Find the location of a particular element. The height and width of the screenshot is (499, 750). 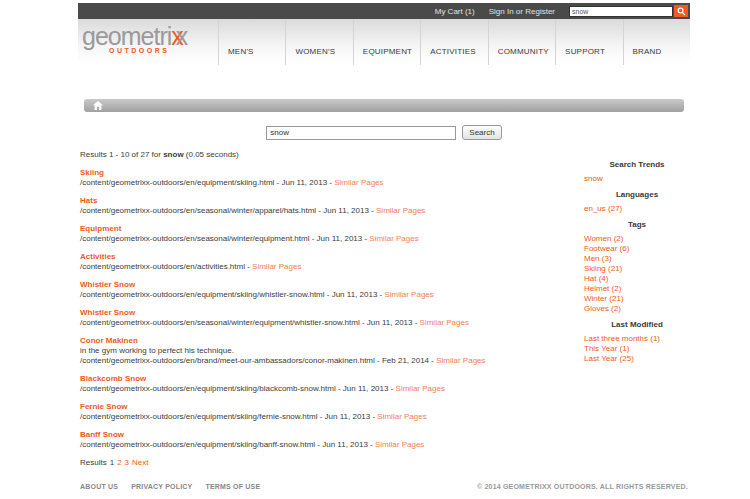

result-path: /content/geometrixx-outdoors/en/activiti… is located at coordinates (166, 266).